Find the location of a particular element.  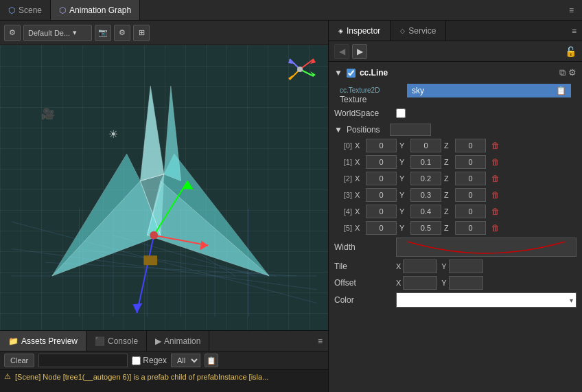

inspector-tabs: ◈ Inspector ◇ Service ≡ is located at coordinates (456, 31).